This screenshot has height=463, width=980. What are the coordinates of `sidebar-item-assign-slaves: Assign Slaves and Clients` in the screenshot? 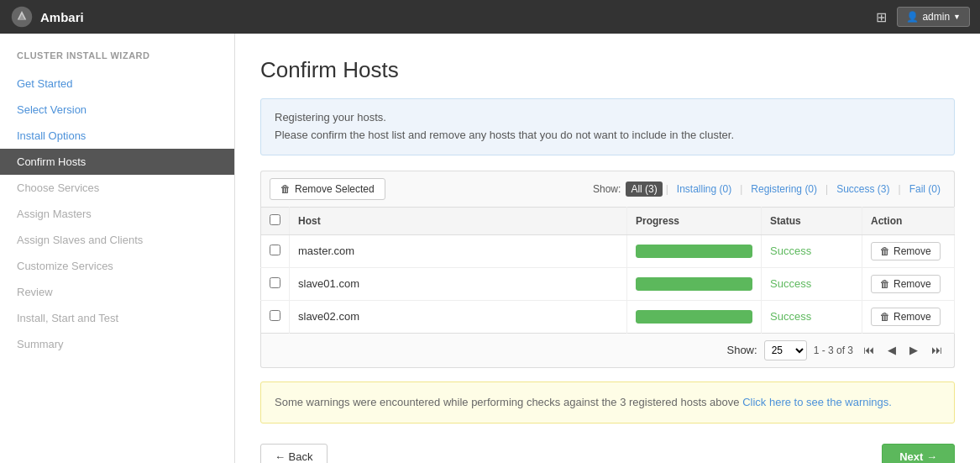 It's located at (118, 240).